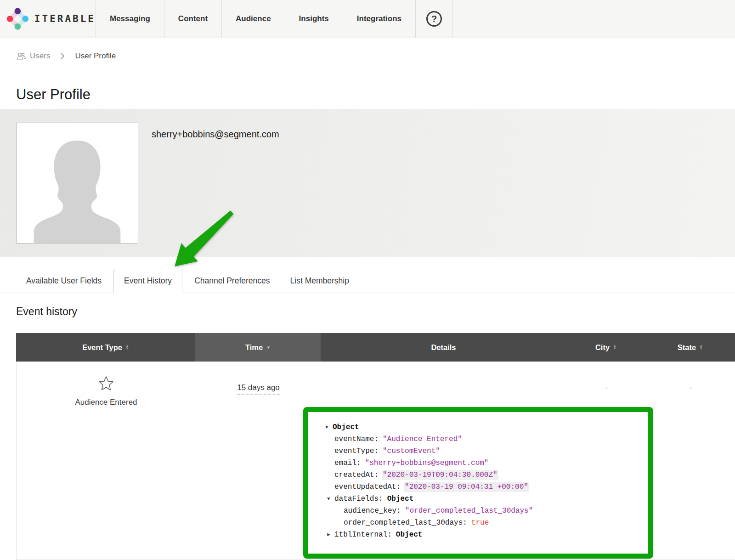 This screenshot has width=735, height=560. Describe the element at coordinates (484, 463) in the screenshot. I see `json-line: email:"sherry+bobbins@segment.com"` at that location.